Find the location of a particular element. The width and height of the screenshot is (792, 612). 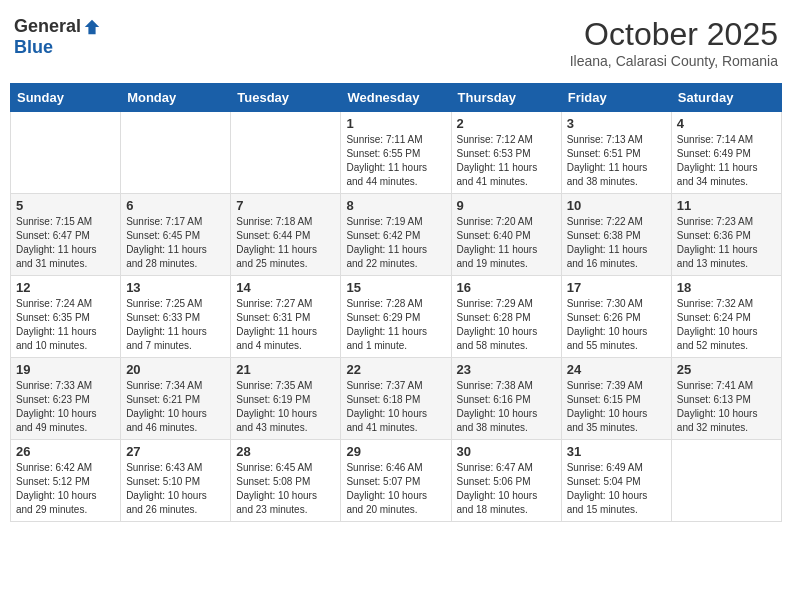

day-info: Sunrise: 7:33 AM Sunset: 6:23 PM Dayligh… is located at coordinates (66, 407).